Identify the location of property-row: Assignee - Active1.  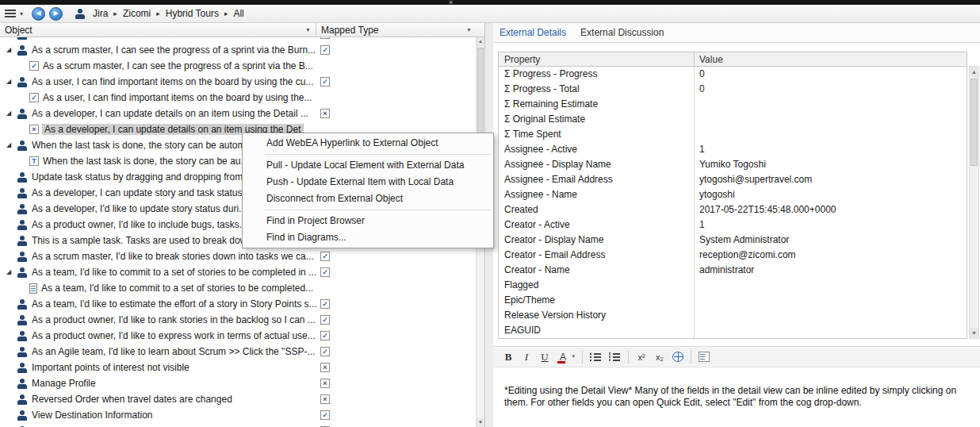
(733, 149).